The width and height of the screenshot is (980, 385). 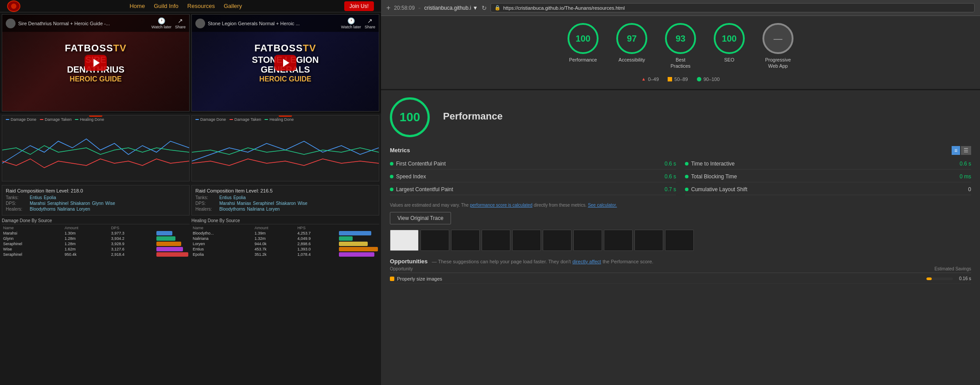 I want to click on cell-amount: 1.62m, so click(x=87, y=249).